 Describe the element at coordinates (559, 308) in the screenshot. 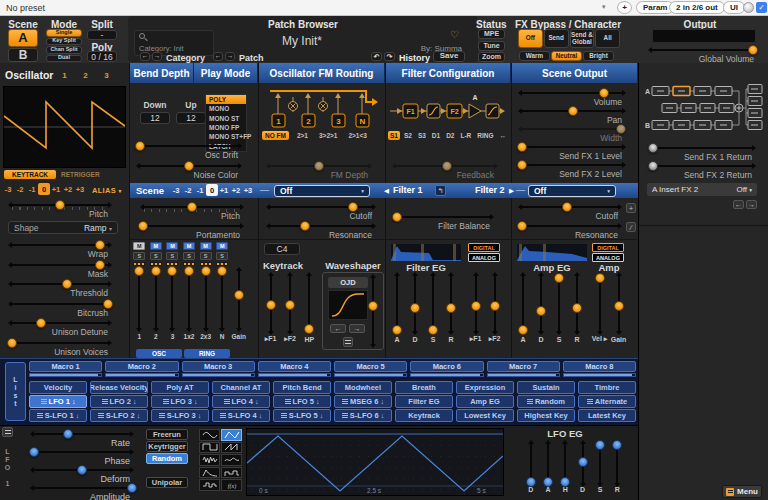

I see `eg-slider: S` at that location.